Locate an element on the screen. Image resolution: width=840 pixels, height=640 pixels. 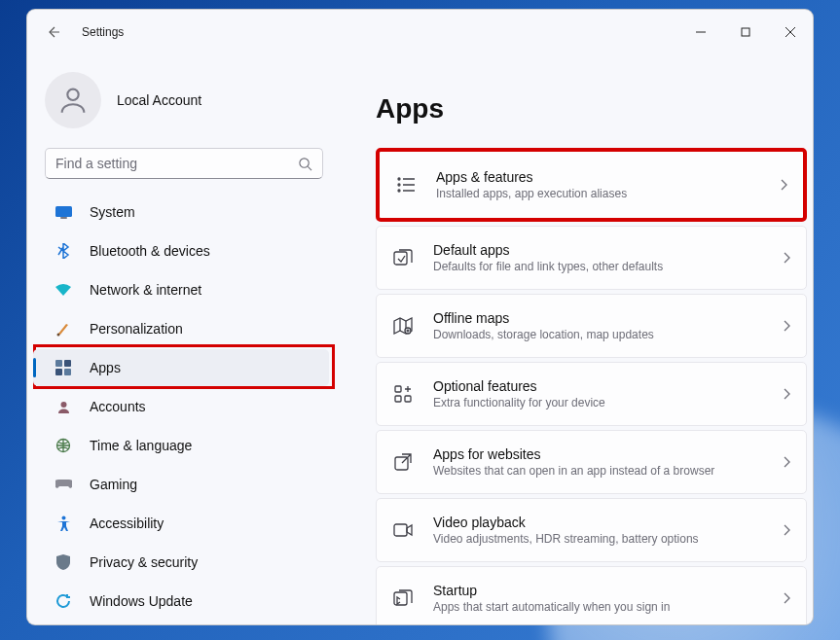
map-icon is located at coordinates (403, 326).